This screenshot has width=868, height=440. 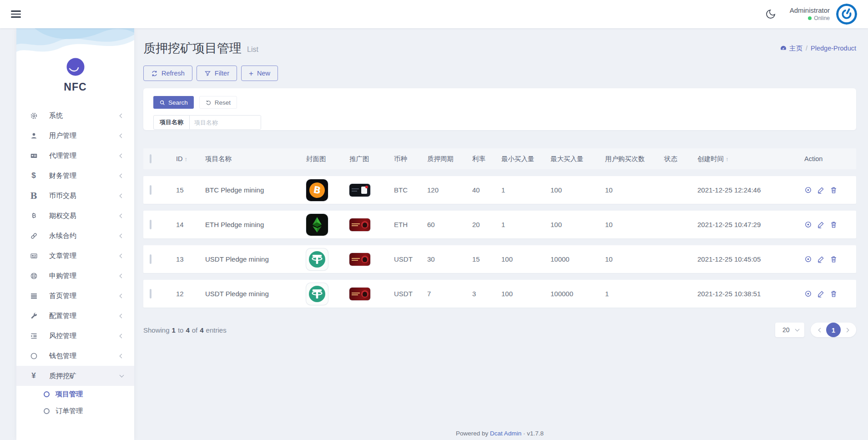 What do you see at coordinates (34, 156) in the screenshot?
I see `id-card-icon` at bounding box center [34, 156].